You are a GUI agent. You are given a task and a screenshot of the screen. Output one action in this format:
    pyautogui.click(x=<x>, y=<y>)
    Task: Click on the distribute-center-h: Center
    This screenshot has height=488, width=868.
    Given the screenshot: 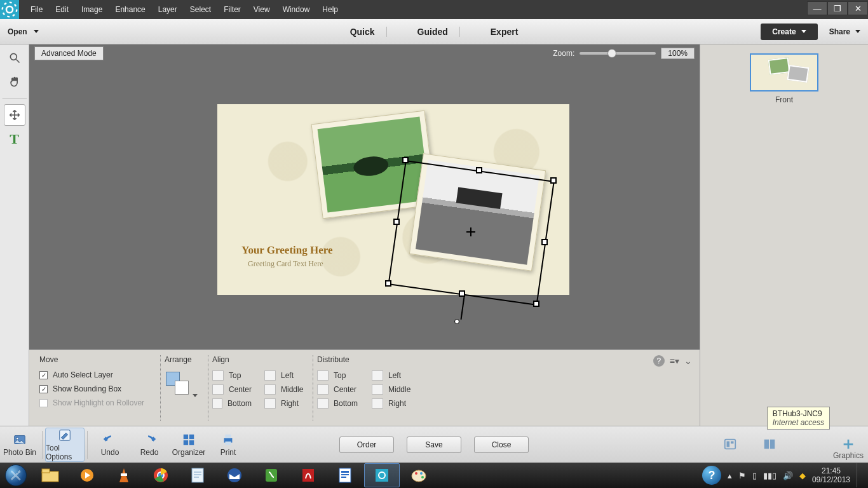 What is the action you would take?
    pyautogui.click(x=338, y=390)
    